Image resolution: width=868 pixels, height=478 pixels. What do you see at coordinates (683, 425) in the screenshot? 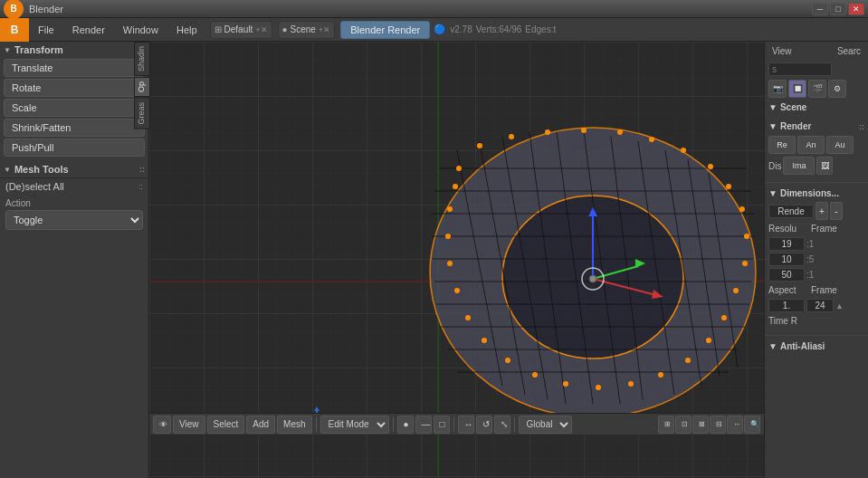
I see `extra-btn-2: ⊡` at bounding box center [683, 425].